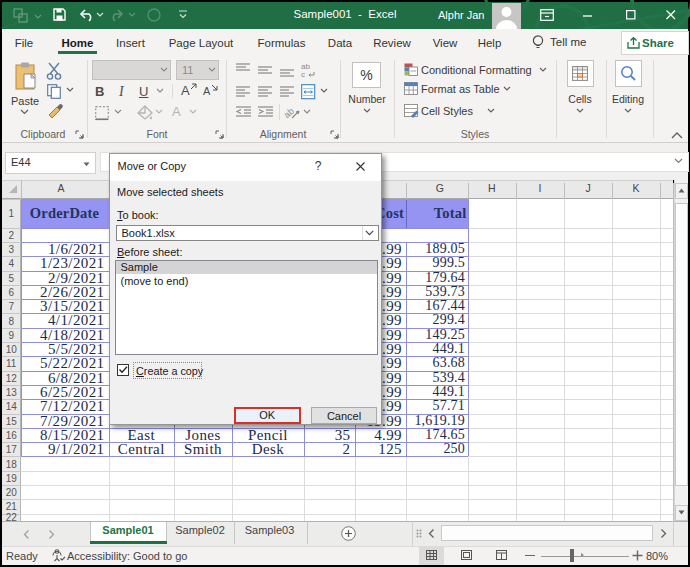  What do you see at coordinates (303, 74) in the screenshot?
I see `svg-text: c` at bounding box center [303, 74].